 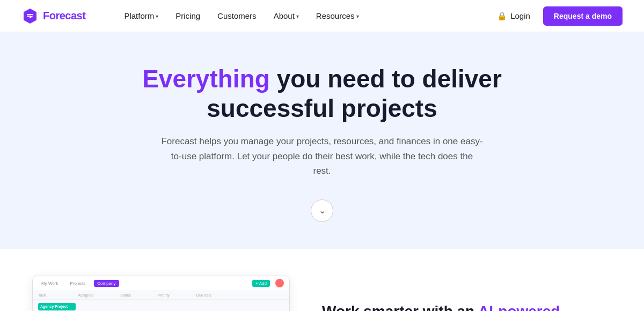 What do you see at coordinates (54, 16) in the screenshot?
I see `logo-link: Forecast` at bounding box center [54, 16].